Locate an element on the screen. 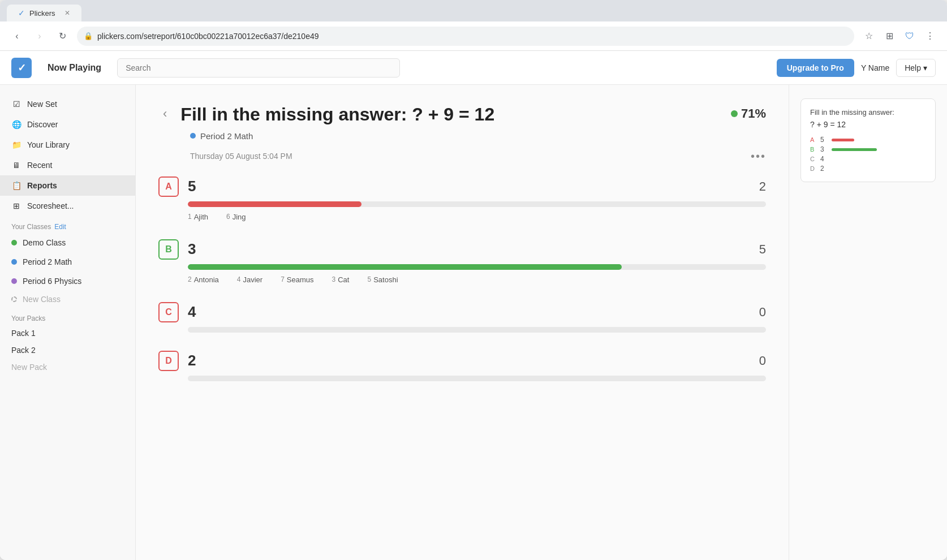  student-item: 7 Seamus is located at coordinates (297, 279).